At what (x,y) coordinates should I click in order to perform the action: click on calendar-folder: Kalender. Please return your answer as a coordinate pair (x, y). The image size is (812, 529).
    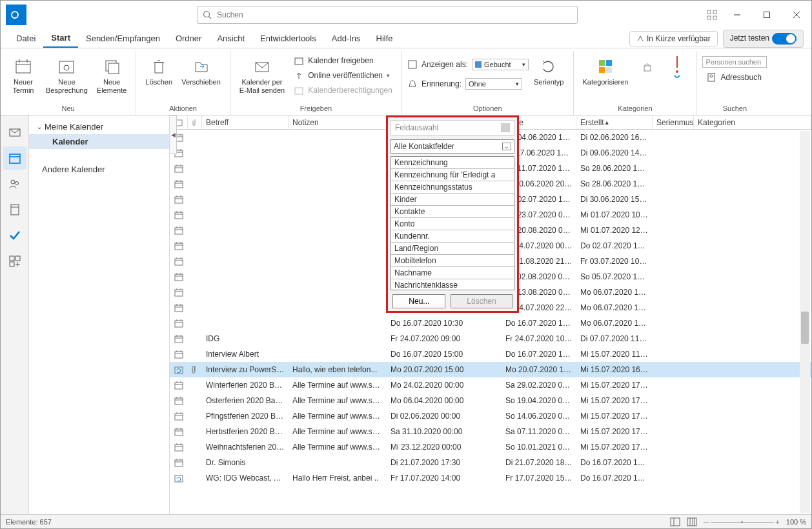
    Looking at the image, I should click on (99, 142).